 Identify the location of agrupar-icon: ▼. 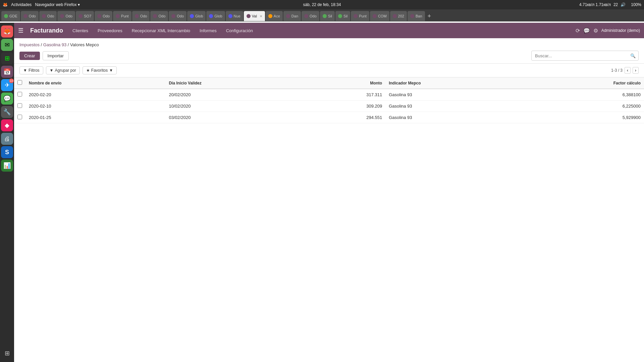
(52, 70).